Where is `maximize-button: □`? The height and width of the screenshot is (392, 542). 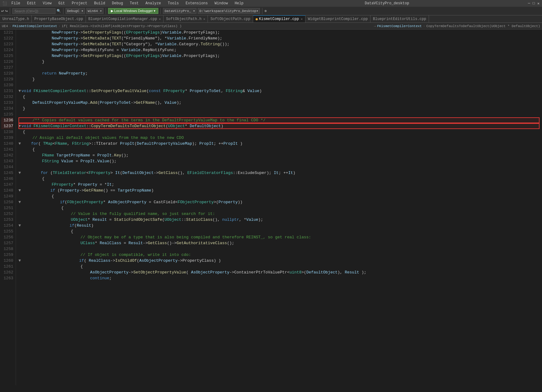
maximize-button: □ is located at coordinates (534, 4).